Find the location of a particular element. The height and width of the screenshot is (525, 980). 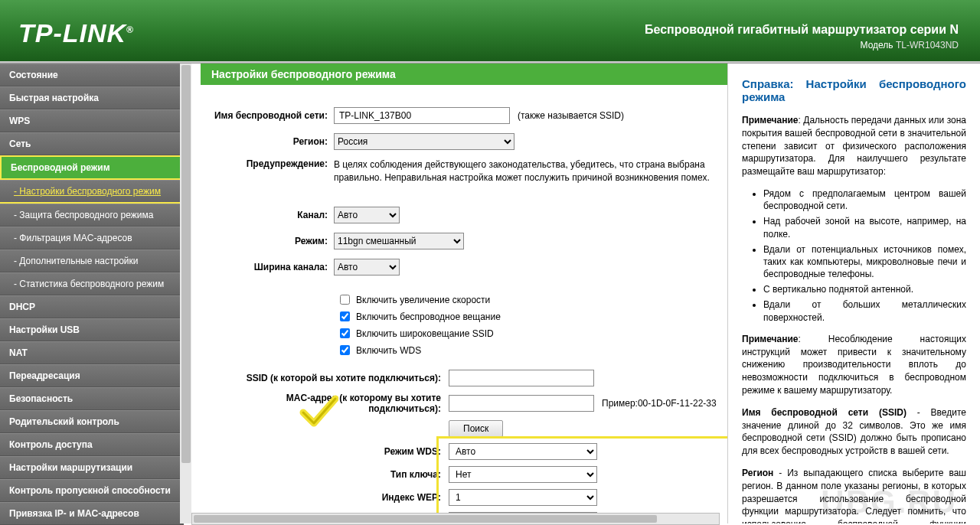

help-bullet-2: Вдали от потенциальных источников помех,… is located at coordinates (865, 262).